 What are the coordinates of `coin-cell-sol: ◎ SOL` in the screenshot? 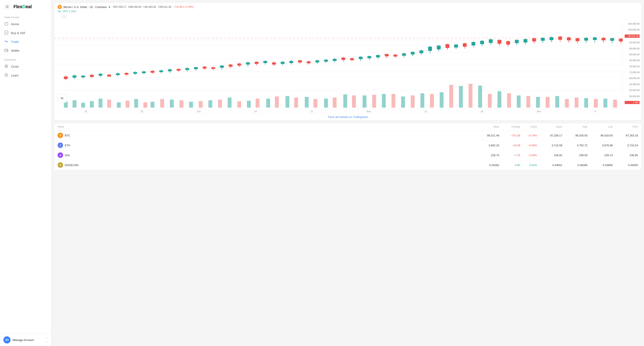 It's located at (266, 155).